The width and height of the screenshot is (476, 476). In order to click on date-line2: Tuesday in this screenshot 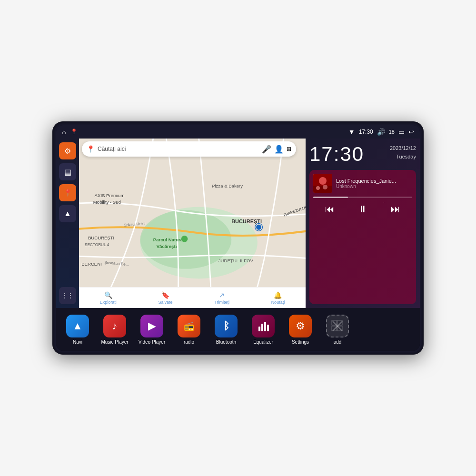, I will do `click(403, 157)`.